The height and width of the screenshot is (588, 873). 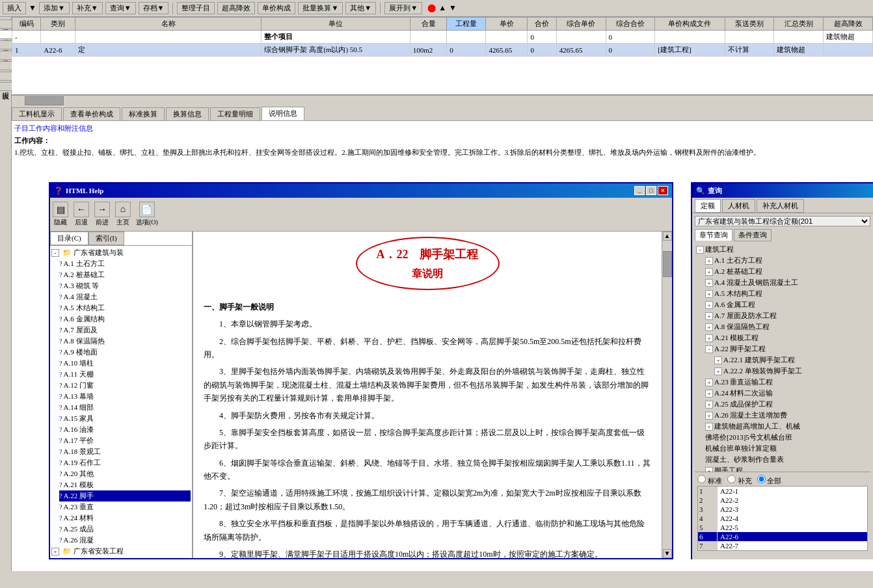 I want to click on right-tree-surcharge: +建筑物超高增加人工、机械, so click(x=787, y=427).